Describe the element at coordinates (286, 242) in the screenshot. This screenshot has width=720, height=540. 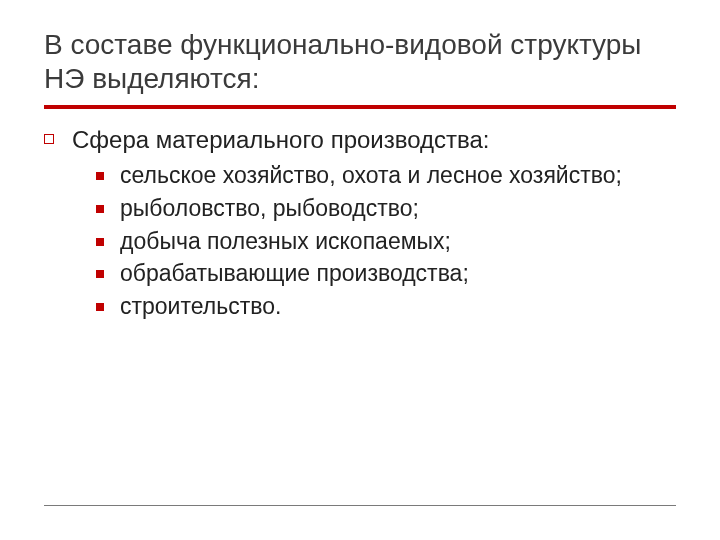
I see `list-item-label: добыча полезных ископаемых;` at that location.